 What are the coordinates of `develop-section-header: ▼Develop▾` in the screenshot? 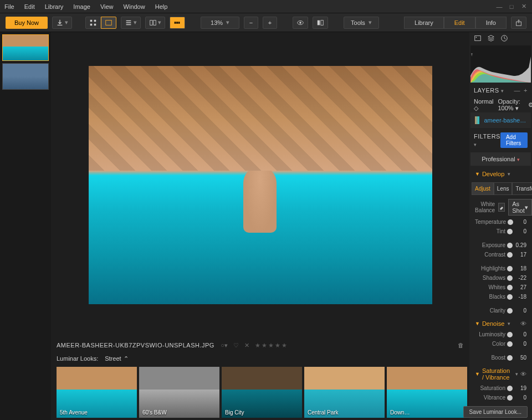 It's located at (501, 174).